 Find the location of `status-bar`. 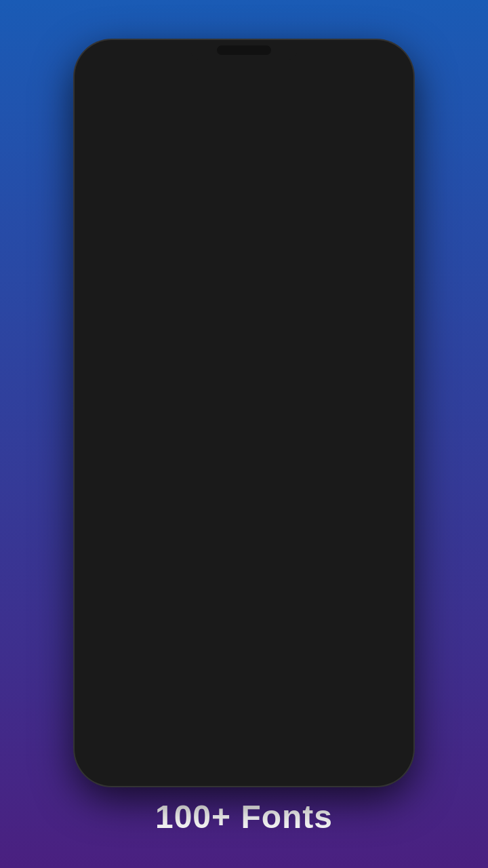

status-bar is located at coordinates (244, 62).